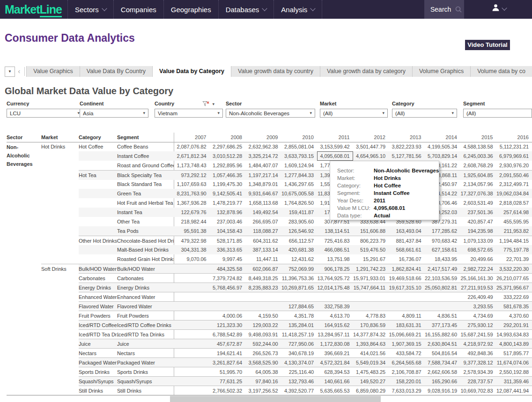 The height and width of the screenshot is (402, 532). What do you see at coordinates (192, 231) in the screenshot?
I see `value-cell: 95,591.38` at bounding box center [192, 231].